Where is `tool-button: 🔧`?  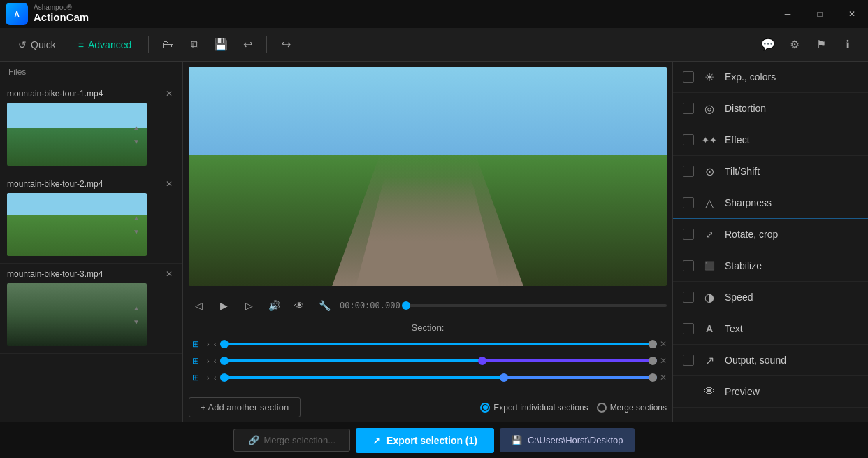 tool-button: 🔧 is located at coordinates (324, 306).